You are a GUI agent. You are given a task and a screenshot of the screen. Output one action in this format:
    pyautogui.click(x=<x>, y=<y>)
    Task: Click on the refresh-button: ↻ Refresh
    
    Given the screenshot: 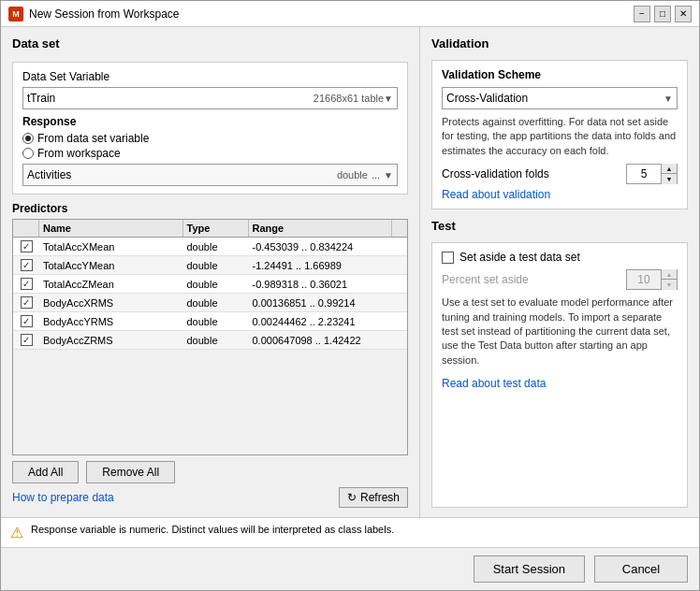 What is the action you would take?
    pyautogui.click(x=373, y=497)
    